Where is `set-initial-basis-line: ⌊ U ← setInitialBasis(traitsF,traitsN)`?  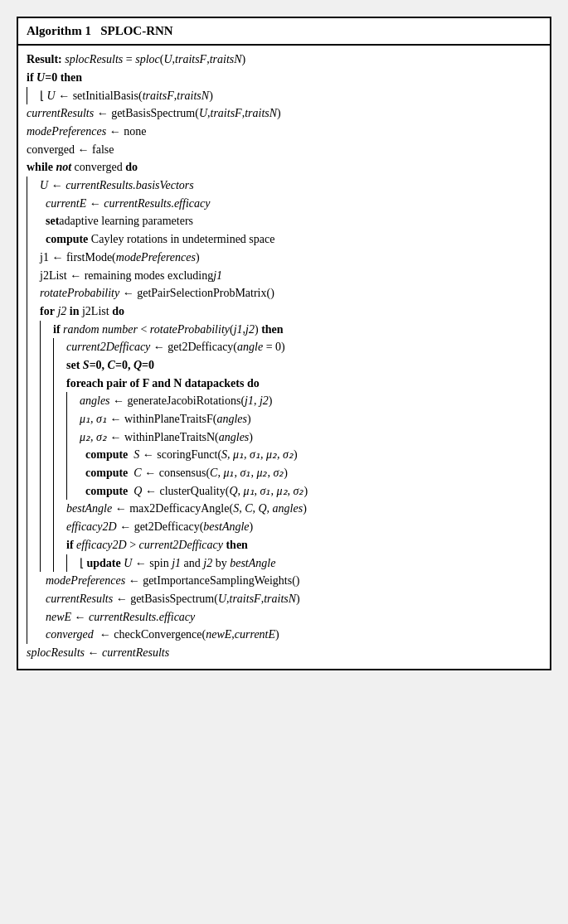 set-initial-basis-line: ⌊ U ← setInitialBasis(traitsF,traitsN) is located at coordinates (290, 96).